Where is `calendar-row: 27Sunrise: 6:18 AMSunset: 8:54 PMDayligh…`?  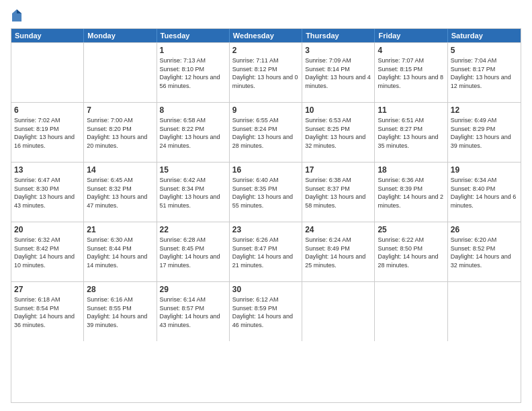
calendar-row: 27Sunrise: 6:18 AMSunset: 8:54 PMDayligh… is located at coordinates (266, 312).